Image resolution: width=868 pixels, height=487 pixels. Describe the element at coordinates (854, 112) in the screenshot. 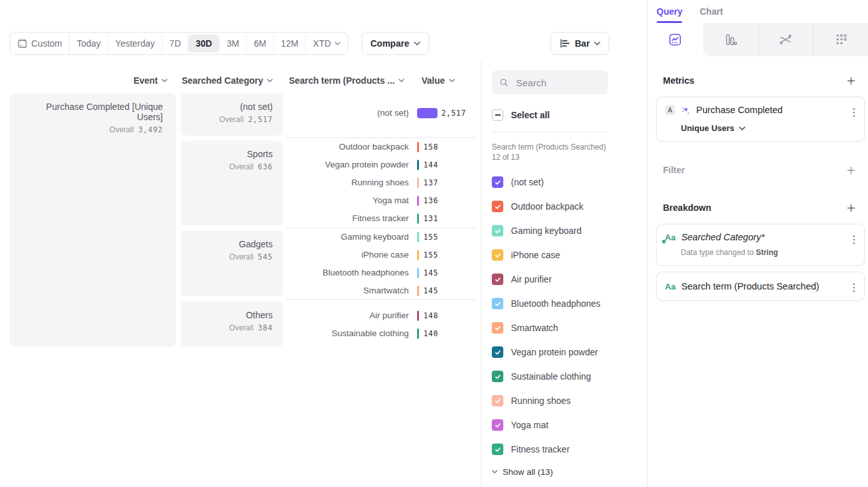

I see `metric-options-kebab-icon` at that location.